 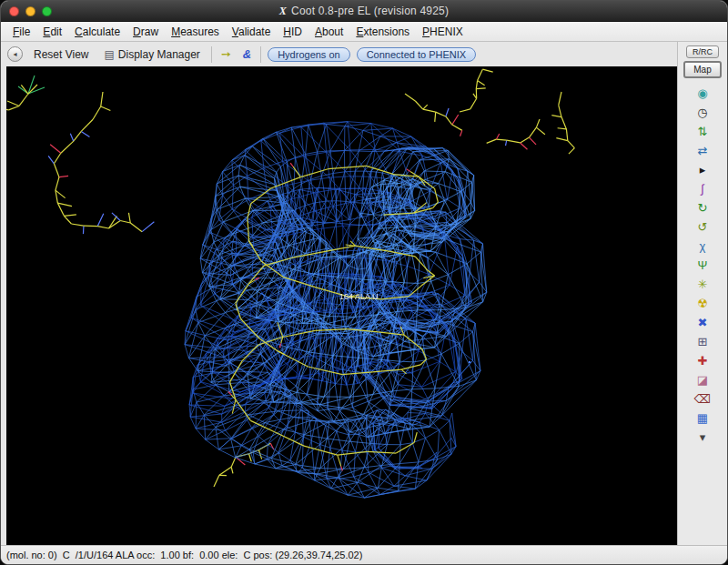 I want to click on menu-edit: Edit, so click(x=53, y=32).